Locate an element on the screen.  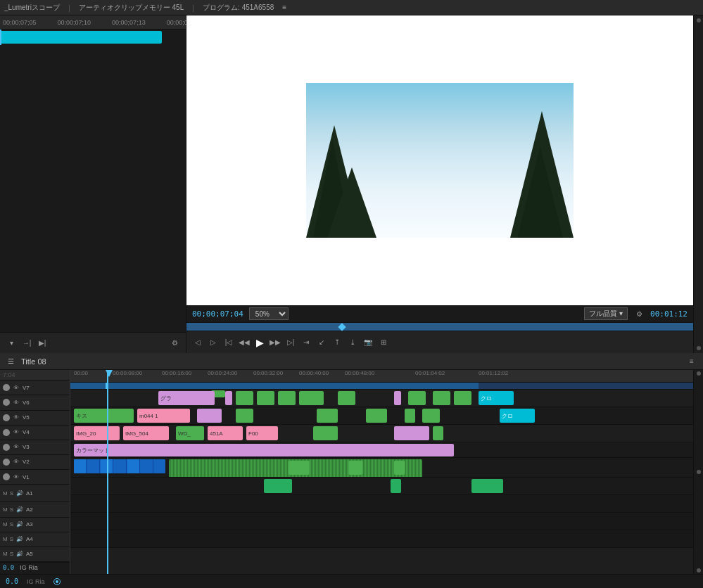
overwrite-button: ↙ is located at coordinates (322, 343).